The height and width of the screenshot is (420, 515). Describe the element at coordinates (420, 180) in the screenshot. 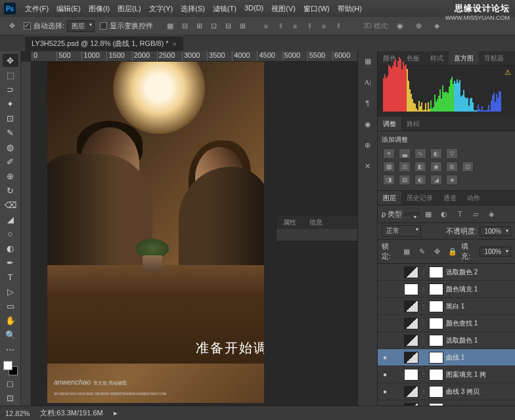

I see `threshold-icon: ◐` at that location.